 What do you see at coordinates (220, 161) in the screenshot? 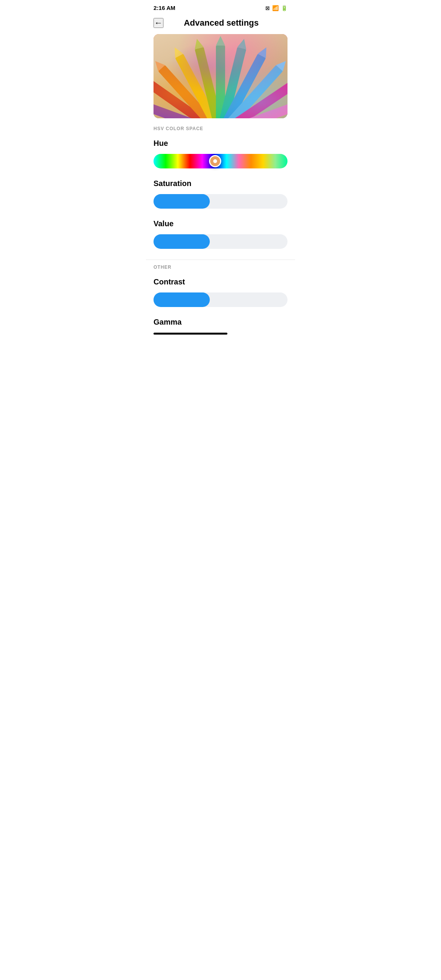
I see `hue-slider` at bounding box center [220, 161].